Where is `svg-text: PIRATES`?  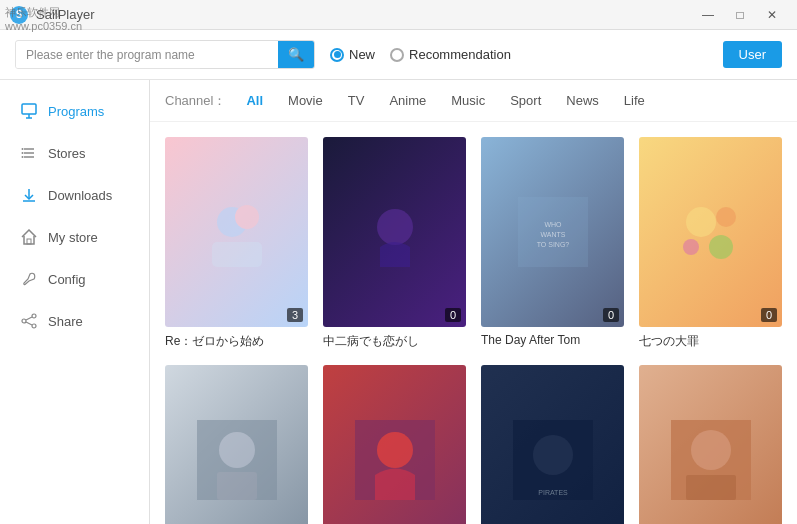 svg-text: PIRATES is located at coordinates (553, 492).